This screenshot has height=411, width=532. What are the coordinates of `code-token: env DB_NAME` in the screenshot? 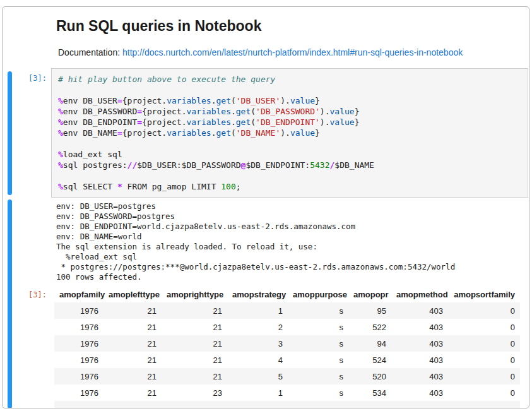 It's located at (90, 133).